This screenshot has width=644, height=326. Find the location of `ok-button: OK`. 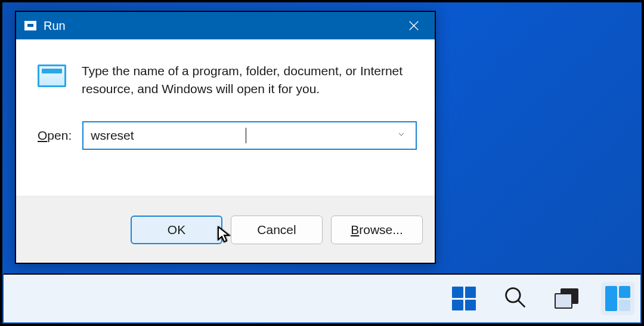

ok-button: OK is located at coordinates (177, 230).